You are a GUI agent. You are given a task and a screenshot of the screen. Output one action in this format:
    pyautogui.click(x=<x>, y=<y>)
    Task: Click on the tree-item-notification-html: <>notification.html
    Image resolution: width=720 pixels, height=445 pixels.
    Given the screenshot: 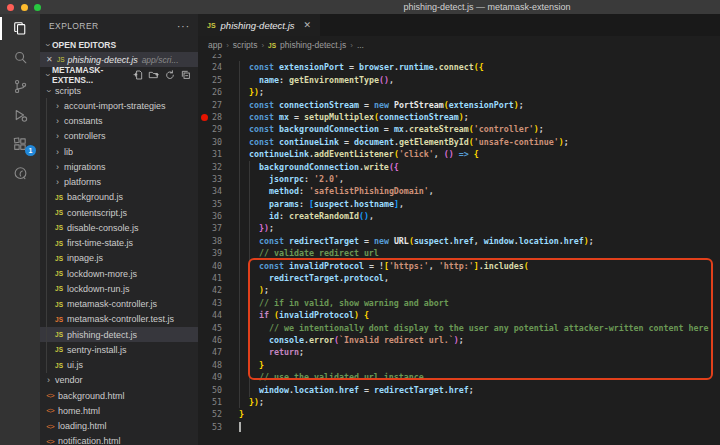 What is the action you would take?
    pyautogui.click(x=119, y=440)
    